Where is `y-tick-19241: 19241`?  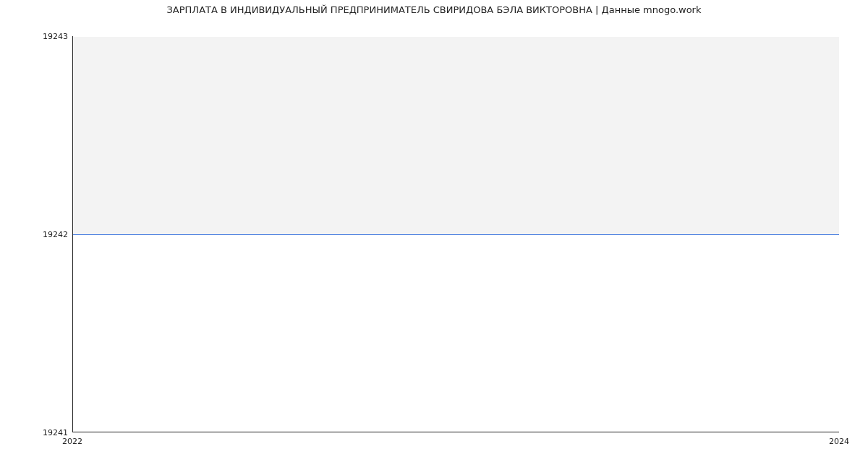 y-tick-19241: 19241 is located at coordinates (39, 432).